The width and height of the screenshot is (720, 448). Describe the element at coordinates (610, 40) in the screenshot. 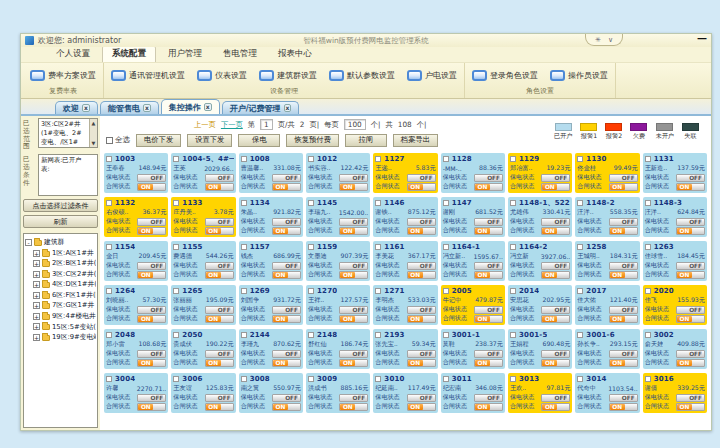

I see `chevron-down-icon: ∨` at that location.